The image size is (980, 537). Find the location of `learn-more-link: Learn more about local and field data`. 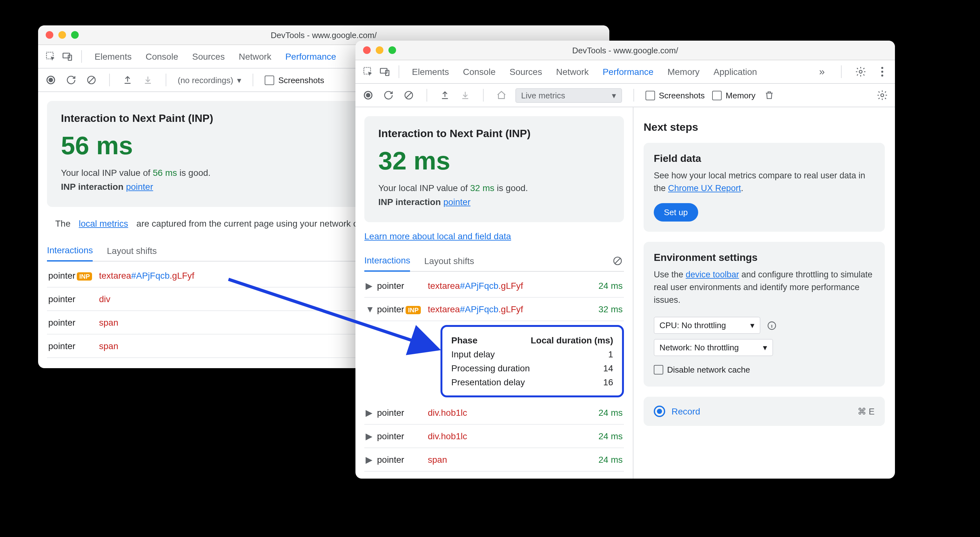

learn-more-link: Learn more about local and field data is located at coordinates (438, 236).